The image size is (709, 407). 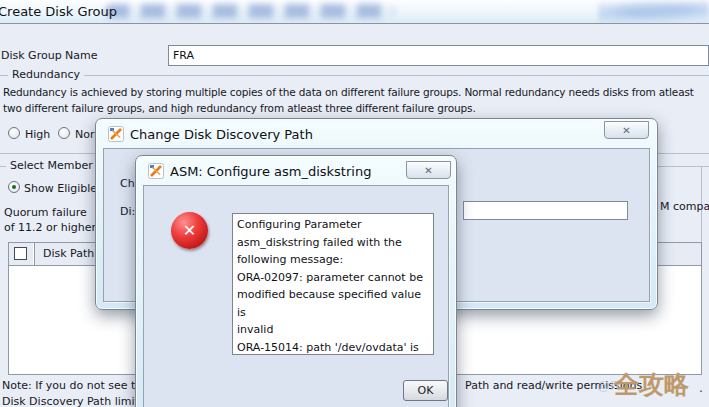 I want to click on radio-show-eligible, so click(x=14, y=187).